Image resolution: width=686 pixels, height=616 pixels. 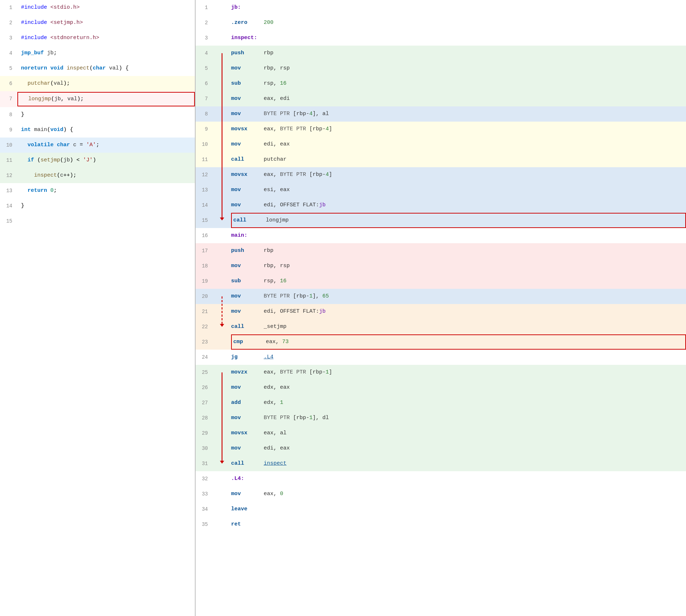 What do you see at coordinates (441, 175) in the screenshot?
I see `right-line-12: 12movsxeax, BYTE PTR [rbp-4]` at bounding box center [441, 175].